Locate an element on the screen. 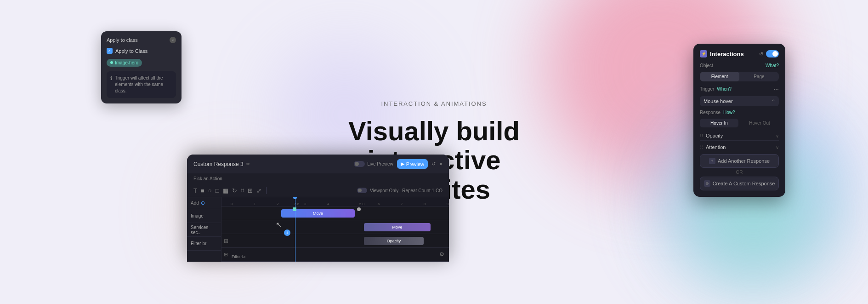  how-link: How? is located at coordinates (729, 112).